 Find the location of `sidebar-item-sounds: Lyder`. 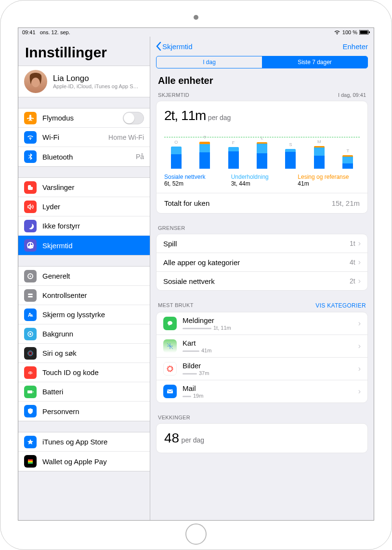

sidebar-item-sounds: Lyder is located at coordinates (84, 207).